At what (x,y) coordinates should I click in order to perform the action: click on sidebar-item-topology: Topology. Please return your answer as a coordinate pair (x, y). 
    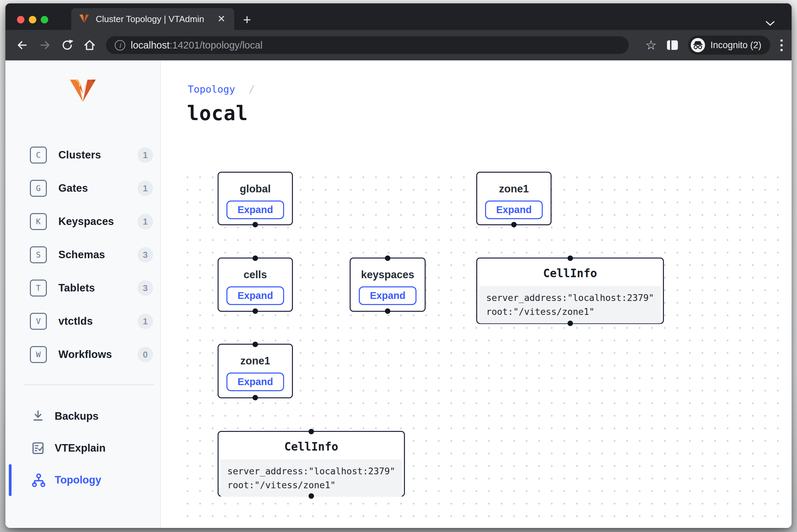
    Looking at the image, I should click on (83, 480).